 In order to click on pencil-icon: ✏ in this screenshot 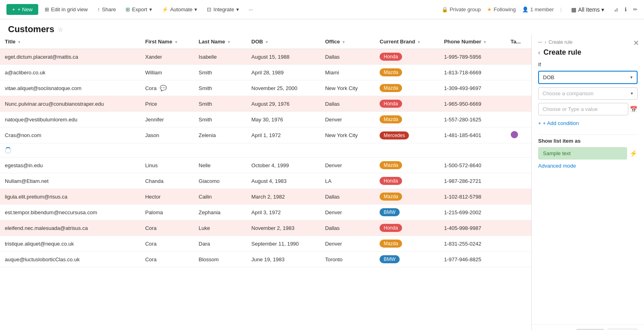, I will do `click(635, 10)`.